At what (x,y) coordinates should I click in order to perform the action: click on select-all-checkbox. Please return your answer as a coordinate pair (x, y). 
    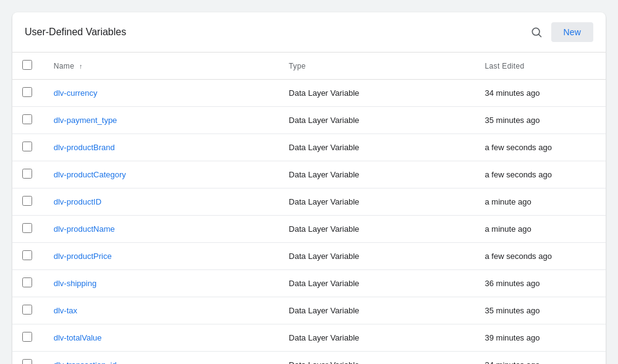
    Looking at the image, I should click on (27, 65).